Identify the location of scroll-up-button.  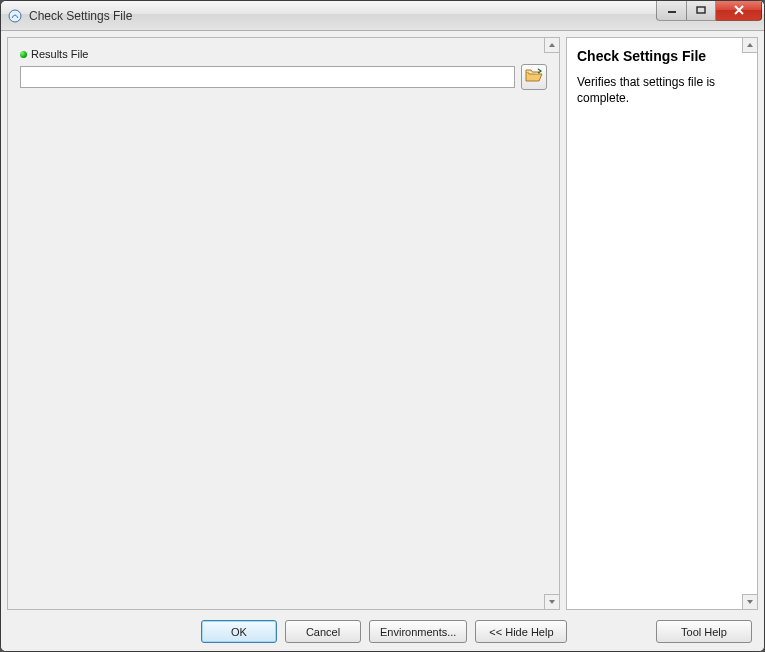
(552, 45).